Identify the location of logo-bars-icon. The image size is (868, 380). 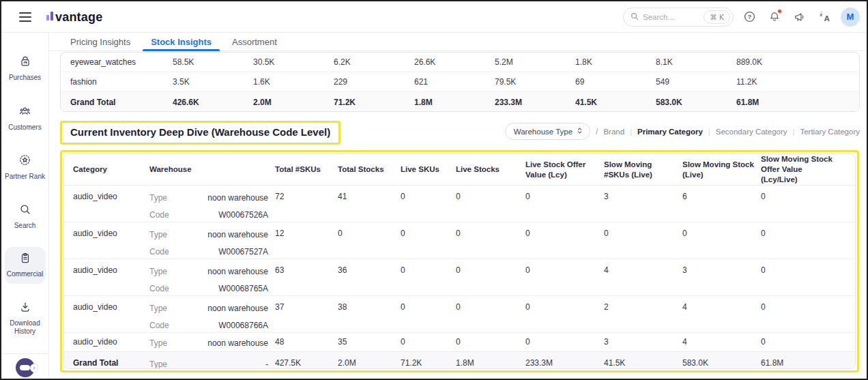
(50, 16).